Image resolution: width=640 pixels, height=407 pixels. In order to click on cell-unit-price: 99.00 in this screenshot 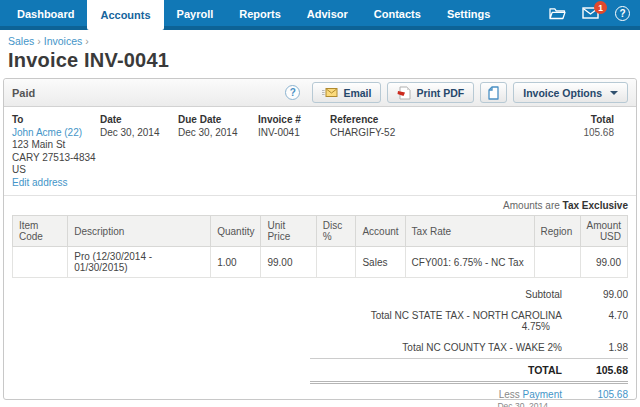, I will do `click(288, 262)`.